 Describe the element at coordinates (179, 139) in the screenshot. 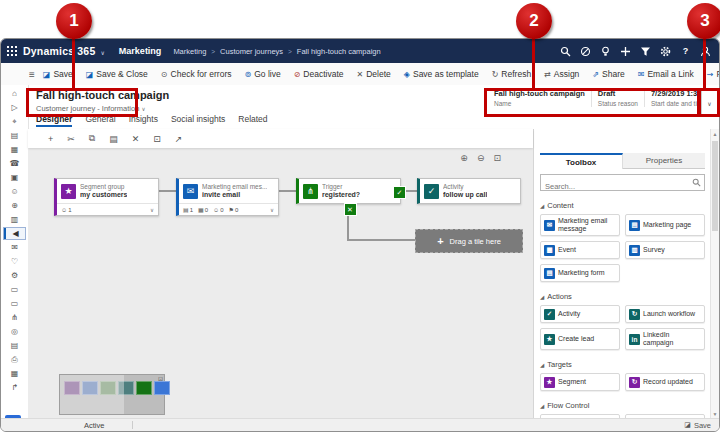

I see `expand-icon: ↗` at that location.